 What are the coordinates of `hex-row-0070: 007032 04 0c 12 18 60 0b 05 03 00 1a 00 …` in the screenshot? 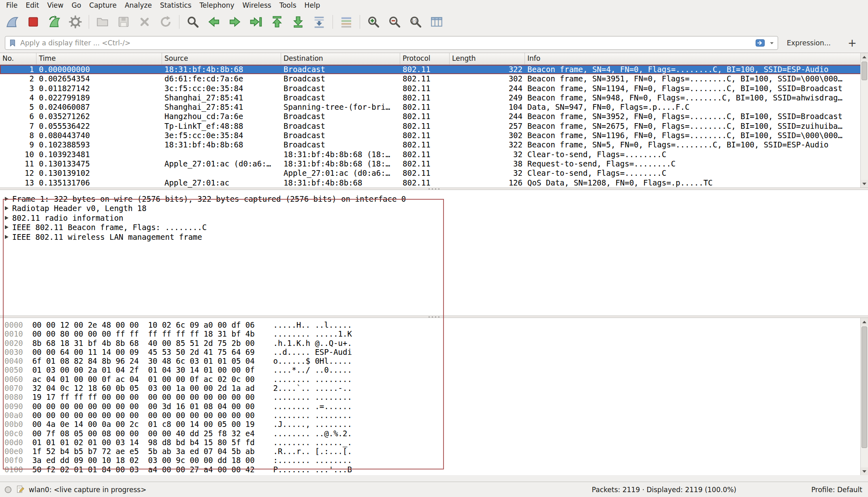 It's located at (436, 388).